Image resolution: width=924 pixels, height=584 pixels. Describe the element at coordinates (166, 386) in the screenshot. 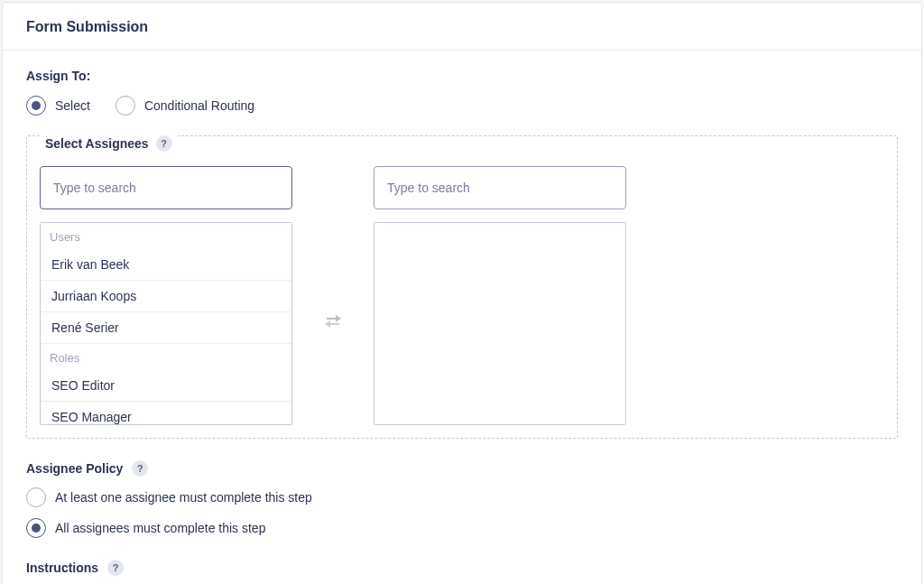

I see `list-item: SEO Editor` at that location.